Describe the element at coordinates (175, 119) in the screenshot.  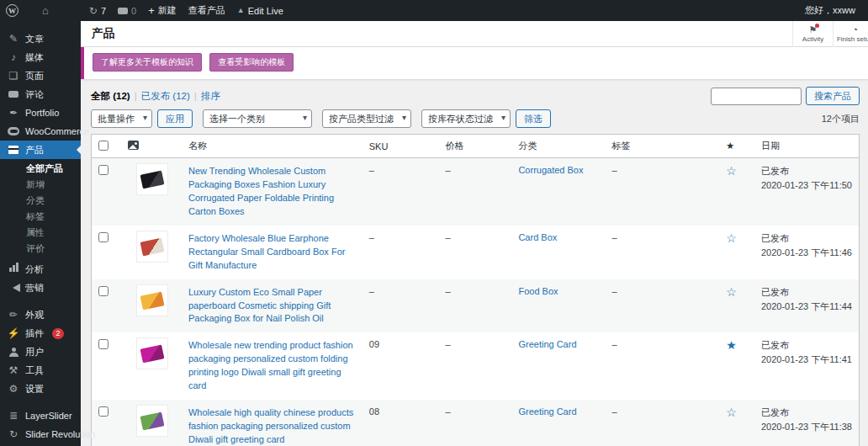
I see `apply-button: 应用` at that location.